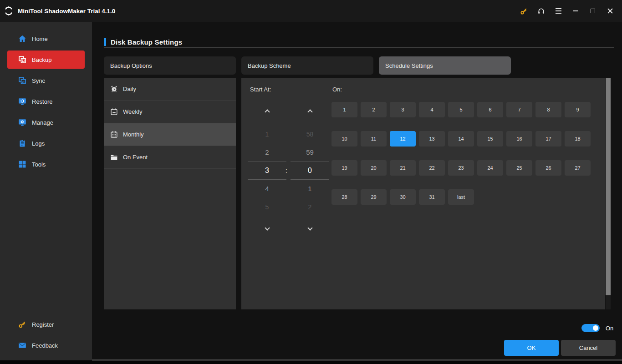 This screenshot has height=364, width=622. Describe the element at coordinates (22, 164) in the screenshot. I see `tools-icon` at that location.